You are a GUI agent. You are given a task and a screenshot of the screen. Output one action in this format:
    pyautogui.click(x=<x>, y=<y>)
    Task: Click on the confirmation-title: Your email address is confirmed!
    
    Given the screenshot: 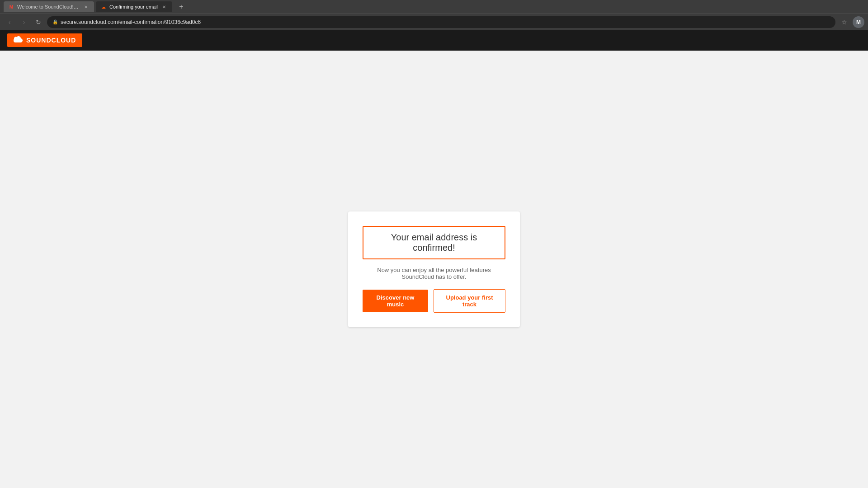 What is the action you would take?
    pyautogui.click(x=434, y=243)
    